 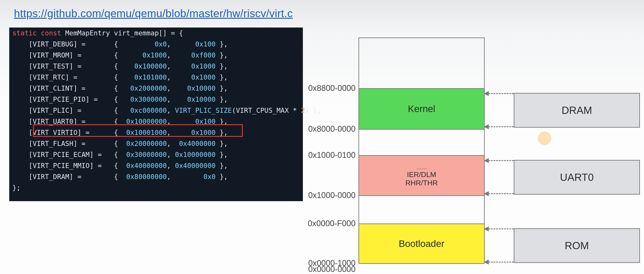 I want to click on segment-uart0: …… IER/DLM RHR/THR, so click(x=422, y=176).